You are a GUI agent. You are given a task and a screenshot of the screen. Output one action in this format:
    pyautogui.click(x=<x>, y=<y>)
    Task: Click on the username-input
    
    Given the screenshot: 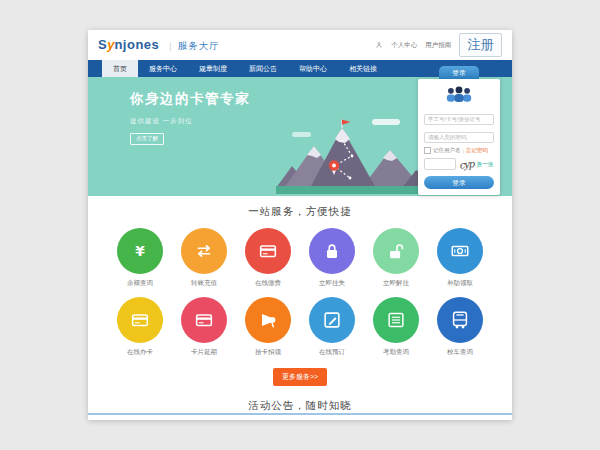 What is the action you would take?
    pyautogui.click(x=459, y=120)
    